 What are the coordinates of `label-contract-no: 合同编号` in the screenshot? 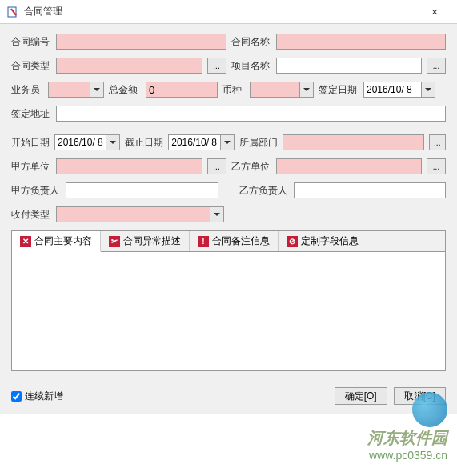 It's located at (31, 42).